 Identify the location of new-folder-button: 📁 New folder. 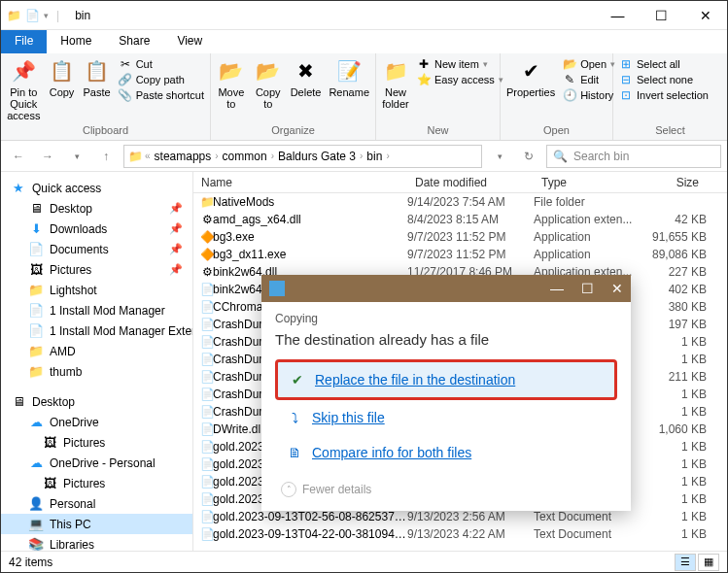
(396, 84).